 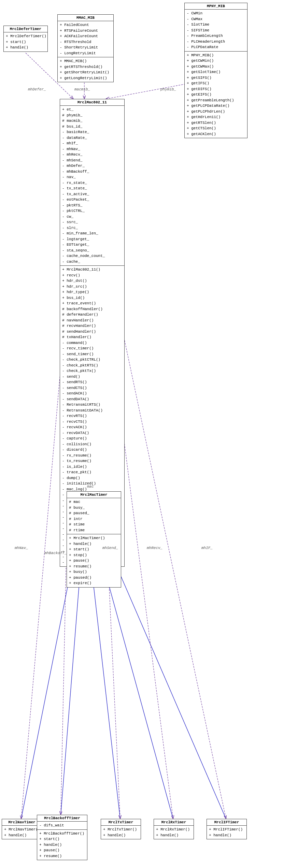 I want to click on mrcltxtimer-methods: + MrclTxTimer() + handle(), so click(x=121, y=833).